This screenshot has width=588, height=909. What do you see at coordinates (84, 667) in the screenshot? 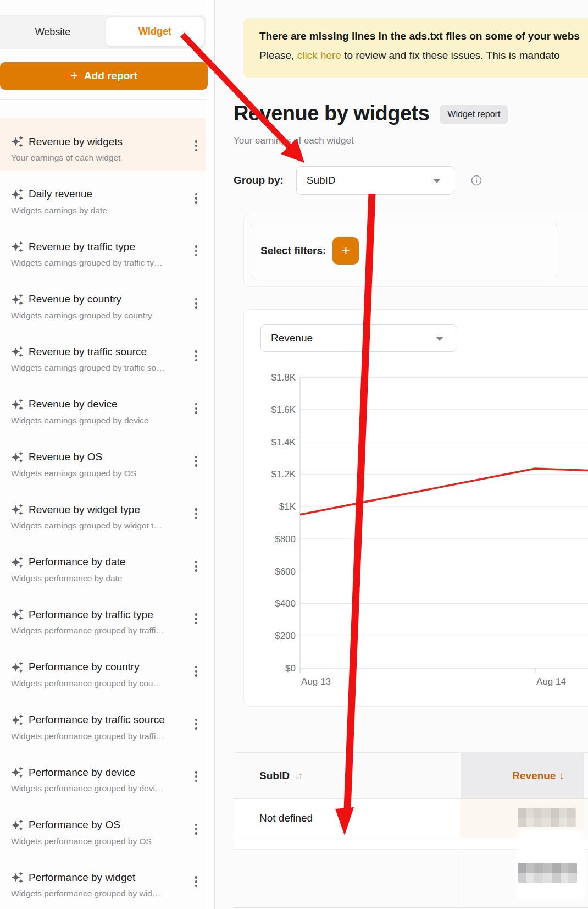
I see `report-title: Performance by country` at bounding box center [84, 667].